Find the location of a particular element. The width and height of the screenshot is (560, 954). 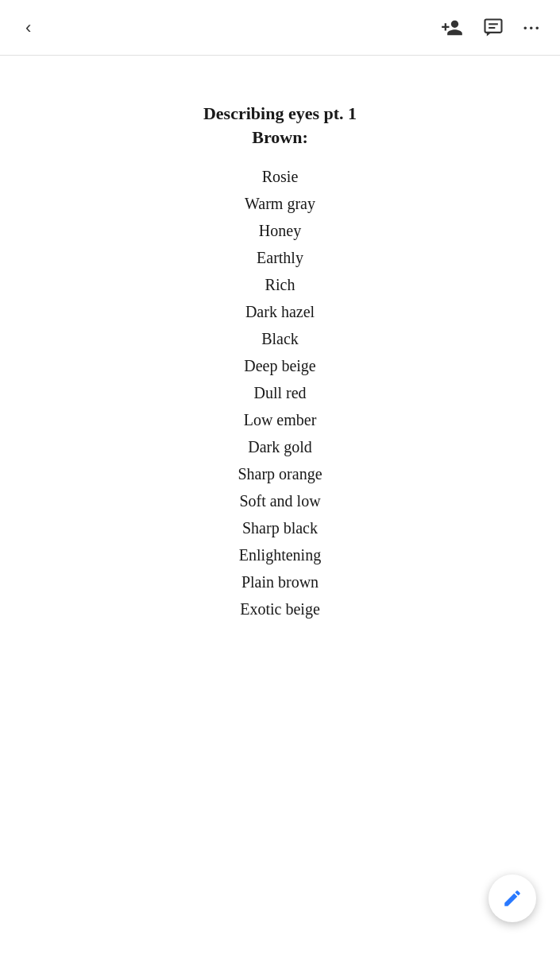

list-item: Plain brown is located at coordinates (280, 582).